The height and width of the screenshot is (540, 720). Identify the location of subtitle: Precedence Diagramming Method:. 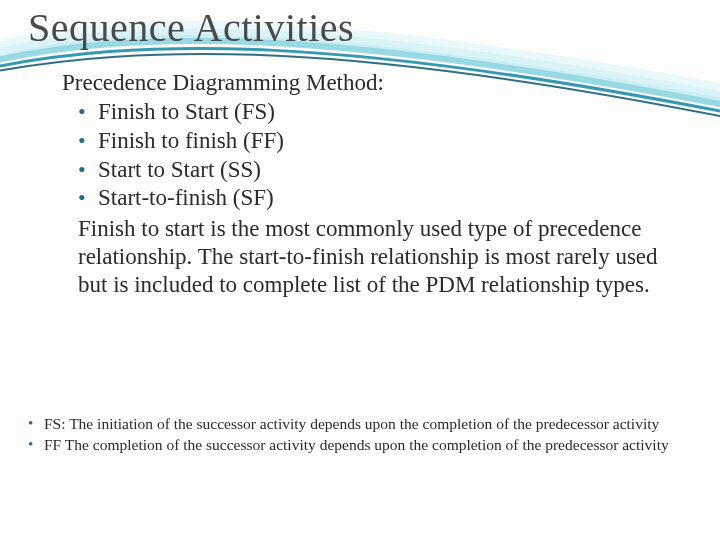
(374, 83).